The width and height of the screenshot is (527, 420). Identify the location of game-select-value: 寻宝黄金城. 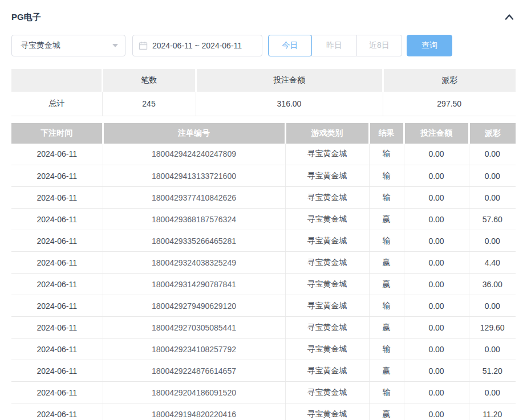
(40, 46).